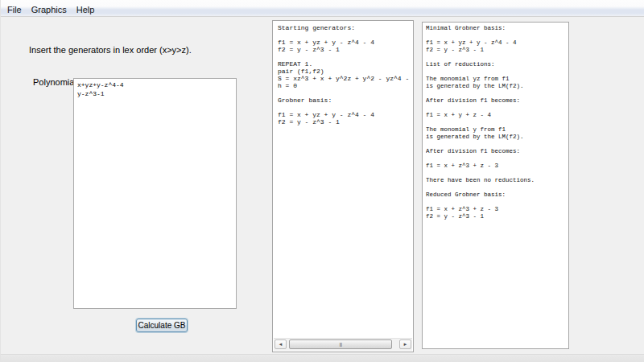 Image resolution: width=644 pixels, height=362 pixels. Describe the element at coordinates (322, 8) in the screenshot. I see `menubar: File Graphics Help` at that location.